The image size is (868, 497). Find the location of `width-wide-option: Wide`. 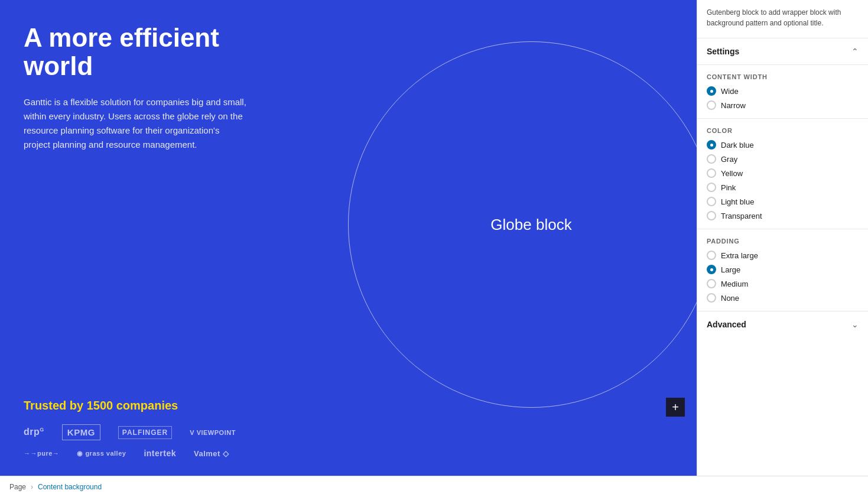

width-wide-option: Wide is located at coordinates (782, 91).